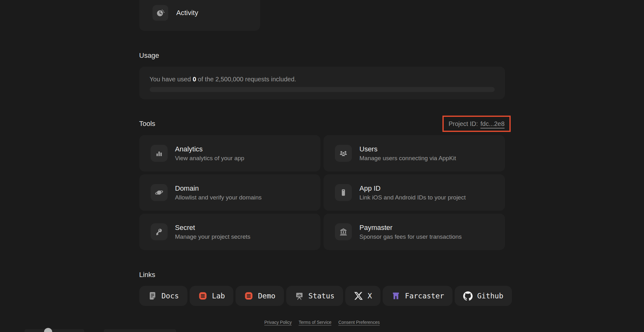  What do you see at coordinates (230, 232) in the screenshot?
I see `tool-card-secret: Secret Manage your project secrets` at bounding box center [230, 232].